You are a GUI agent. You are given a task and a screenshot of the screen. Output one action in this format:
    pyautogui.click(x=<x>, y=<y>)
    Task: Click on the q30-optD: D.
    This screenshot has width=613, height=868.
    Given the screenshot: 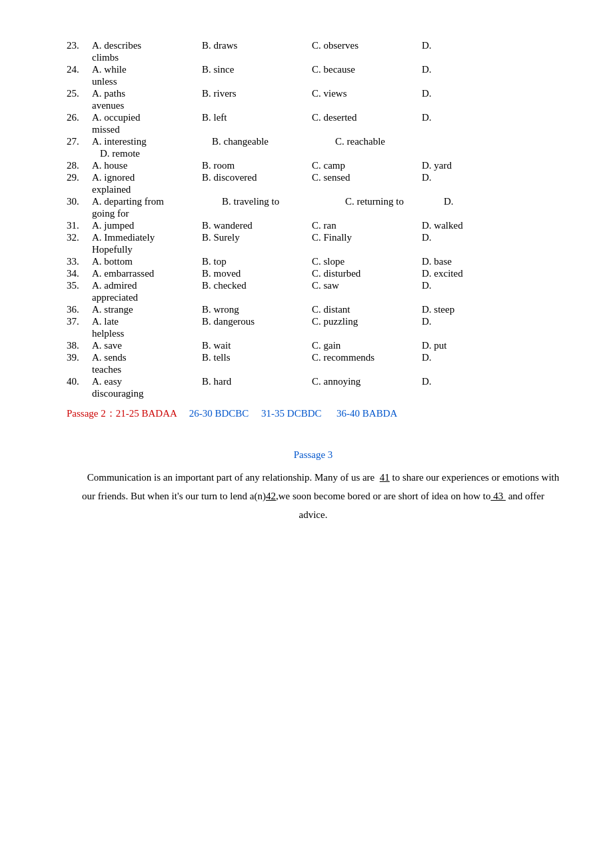 What is the action you would take?
    pyautogui.click(x=449, y=201)
    